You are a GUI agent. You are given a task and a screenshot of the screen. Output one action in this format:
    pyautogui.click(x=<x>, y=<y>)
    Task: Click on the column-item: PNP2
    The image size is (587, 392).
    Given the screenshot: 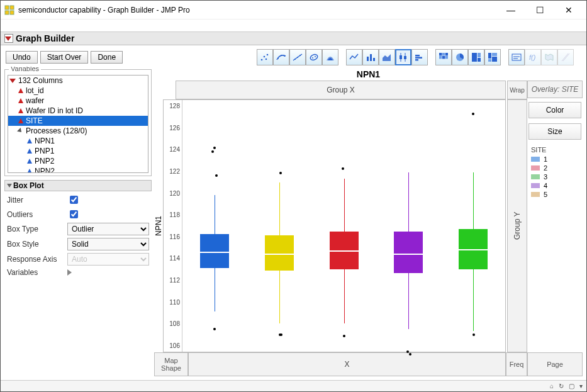 What is the action you would take?
    pyautogui.click(x=78, y=161)
    